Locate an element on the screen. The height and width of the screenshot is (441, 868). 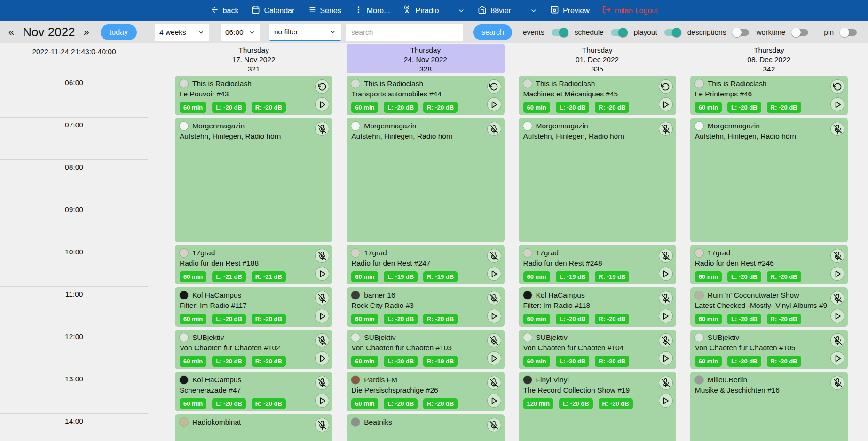
search-input is located at coordinates (404, 32).